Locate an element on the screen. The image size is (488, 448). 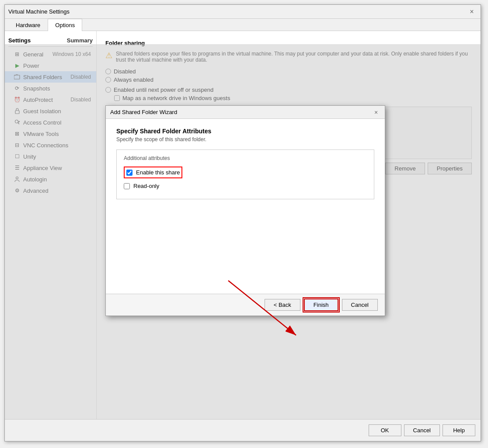
finish-button: Finish is located at coordinates (321, 305).